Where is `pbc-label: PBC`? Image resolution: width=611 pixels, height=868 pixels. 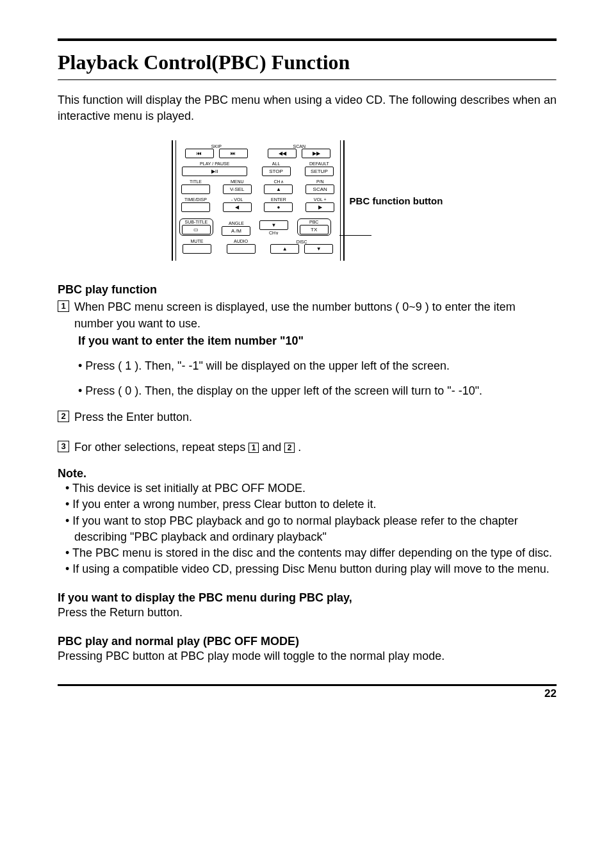 pbc-label: PBC is located at coordinates (314, 222).